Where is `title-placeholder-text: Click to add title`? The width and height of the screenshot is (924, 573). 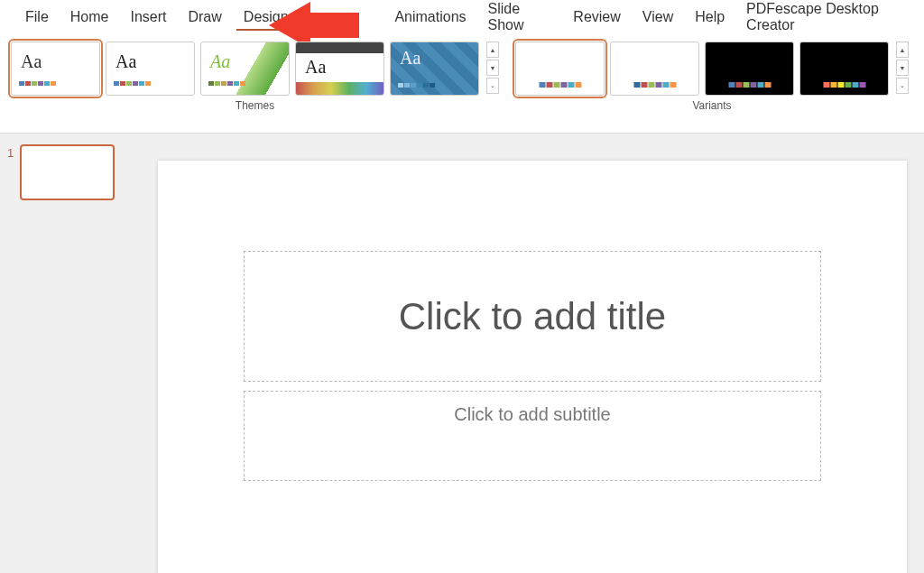
title-placeholder-text: Click to add title is located at coordinates (532, 317).